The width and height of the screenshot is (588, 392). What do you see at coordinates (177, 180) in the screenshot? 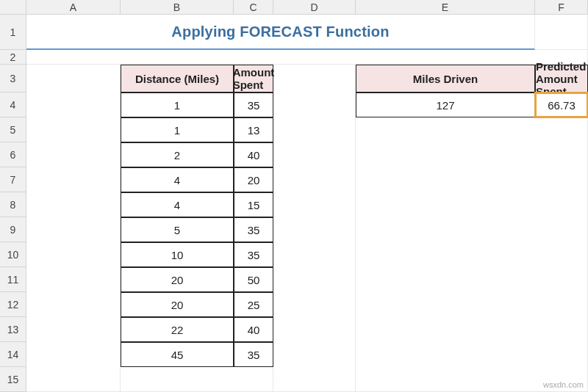
I see `t1-r4-c1: 4` at bounding box center [177, 180].